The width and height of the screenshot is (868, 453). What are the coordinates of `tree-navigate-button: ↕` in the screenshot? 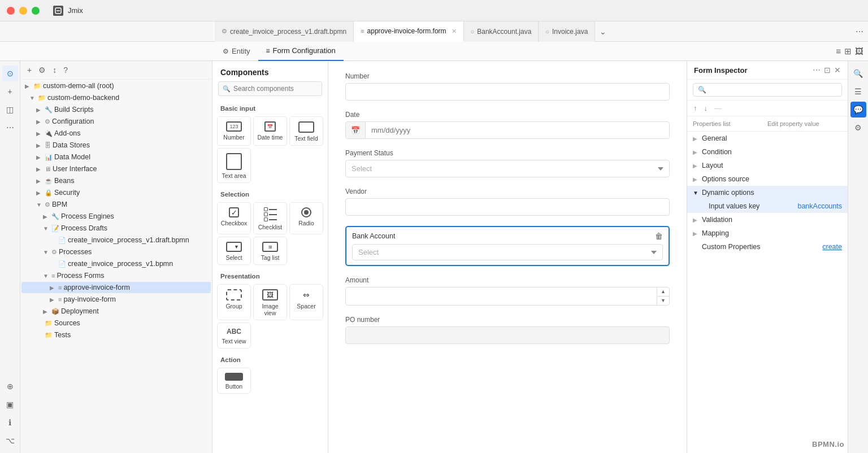 It's located at (54, 70).